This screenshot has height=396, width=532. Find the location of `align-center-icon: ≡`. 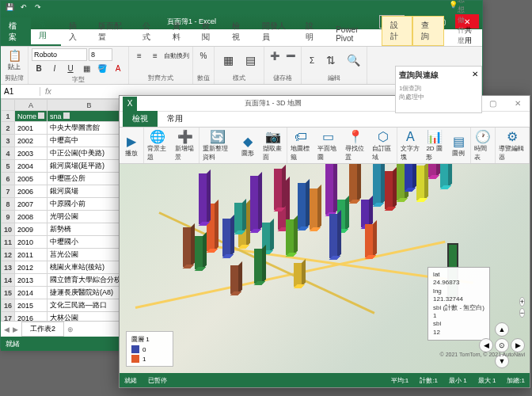

align-center-icon: ≡ is located at coordinates (155, 55).